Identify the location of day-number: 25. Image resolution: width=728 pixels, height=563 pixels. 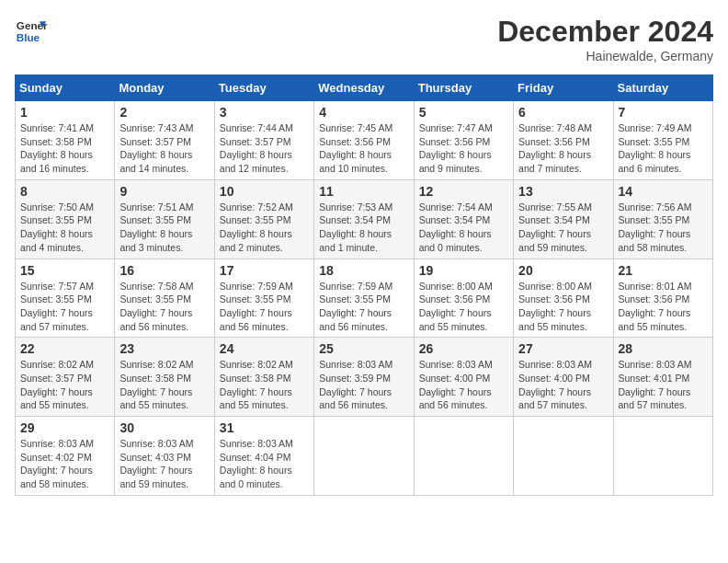
(364, 349).